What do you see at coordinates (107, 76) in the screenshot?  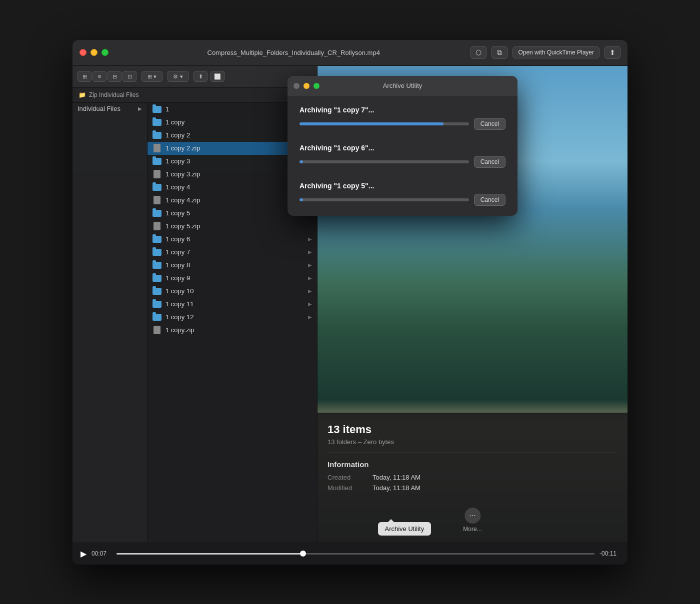 I see `view-toggle-group: ⊞ ≡ ⊟ ⊡` at bounding box center [107, 76].